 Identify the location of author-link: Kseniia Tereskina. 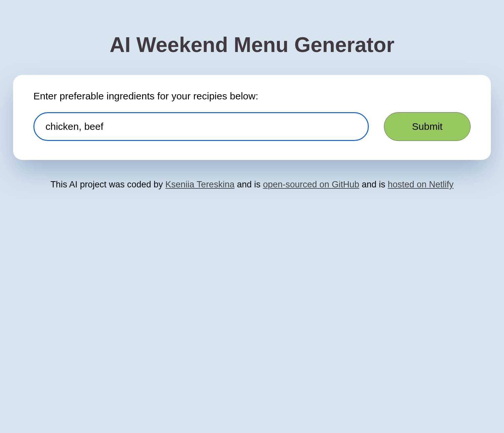
(200, 184).